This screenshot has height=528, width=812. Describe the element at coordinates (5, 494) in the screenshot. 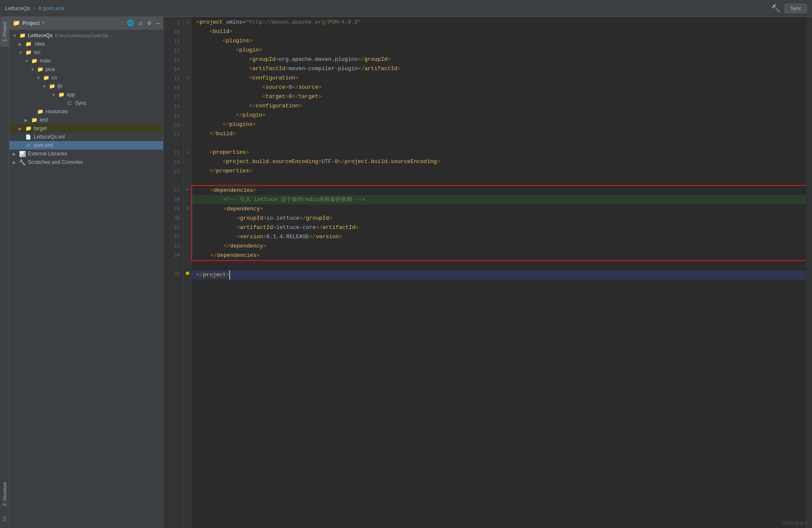

I see `sidebar-item-structure: Z: Structure` at that location.